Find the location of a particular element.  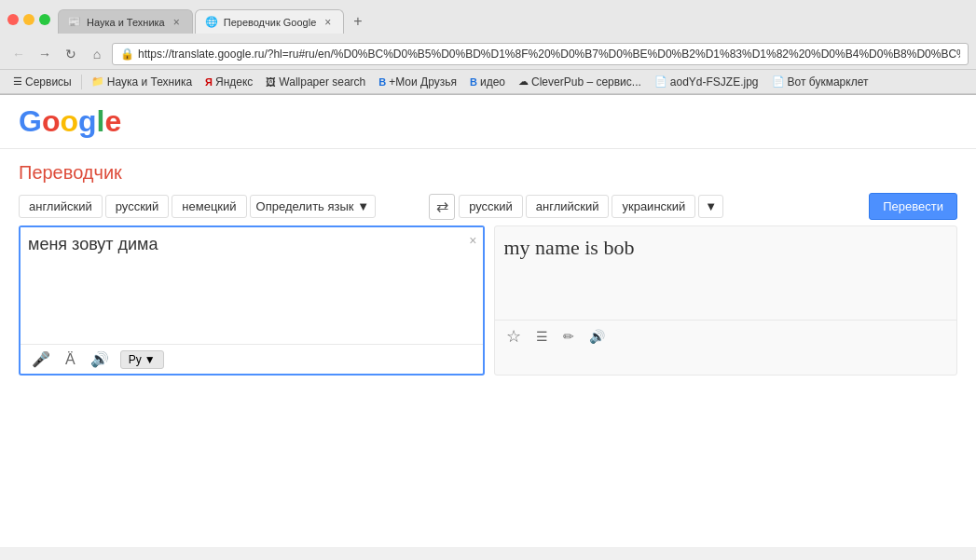

source-panel: меня зовут дима × 🎤 Ä 🔊 Ру ▼ is located at coordinates (252, 300).